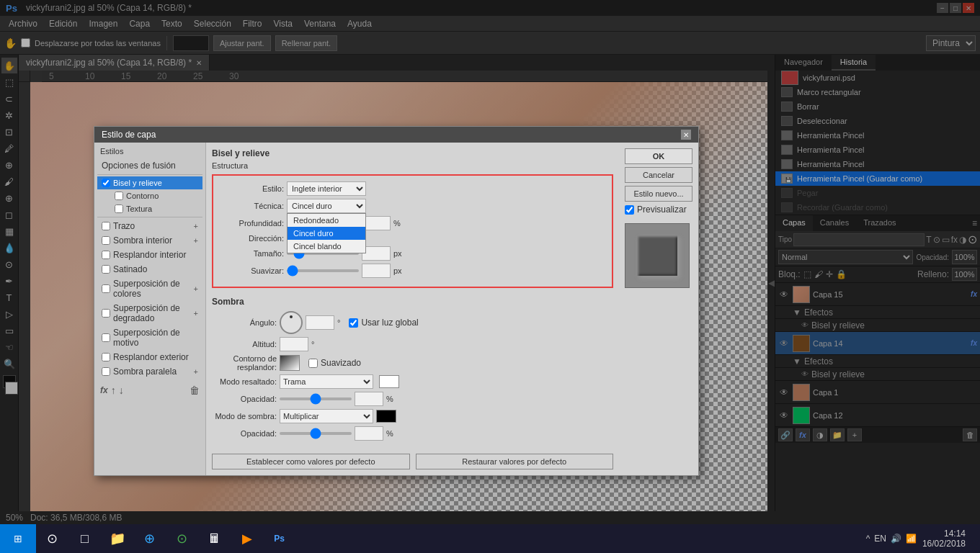 Image resolution: width=980 pixels, height=553 pixels. Describe the element at coordinates (326, 416) in the screenshot. I see `modo-sombra-select: Multiplicar` at that location.